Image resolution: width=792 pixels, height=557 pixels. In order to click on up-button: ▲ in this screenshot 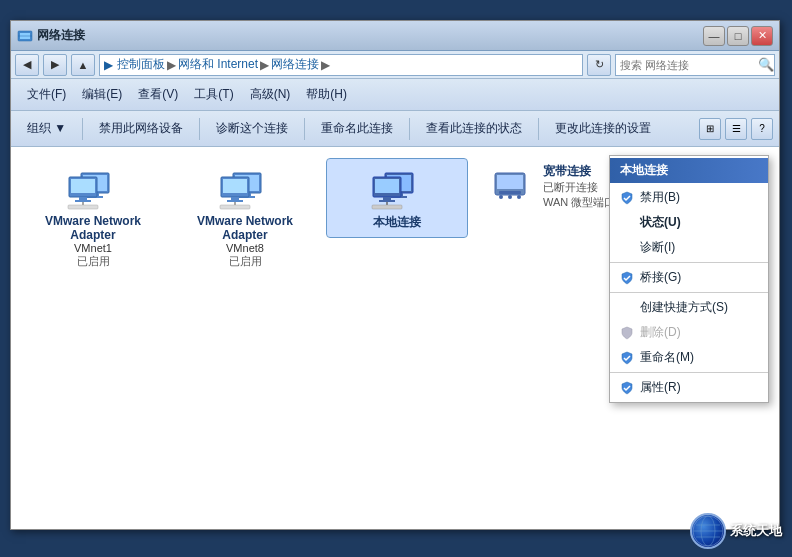, I will do `click(83, 65)`.